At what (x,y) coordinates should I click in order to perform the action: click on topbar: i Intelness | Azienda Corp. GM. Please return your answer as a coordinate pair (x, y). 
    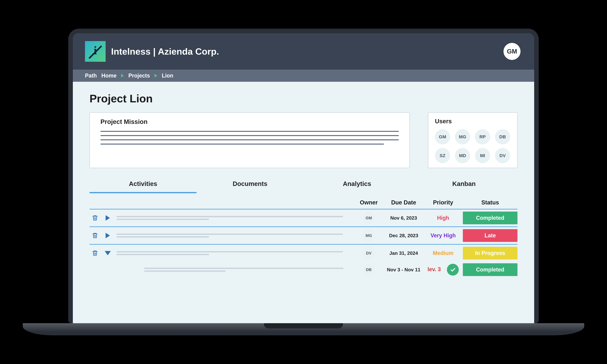
    Looking at the image, I should click on (304, 52).